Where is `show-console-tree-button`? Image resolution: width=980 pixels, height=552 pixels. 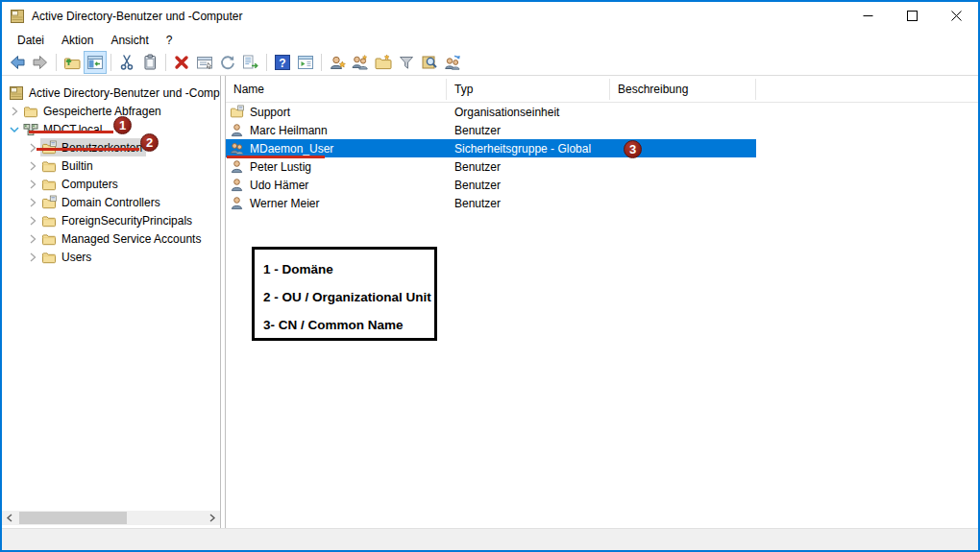 show-console-tree-button is located at coordinates (95, 62).